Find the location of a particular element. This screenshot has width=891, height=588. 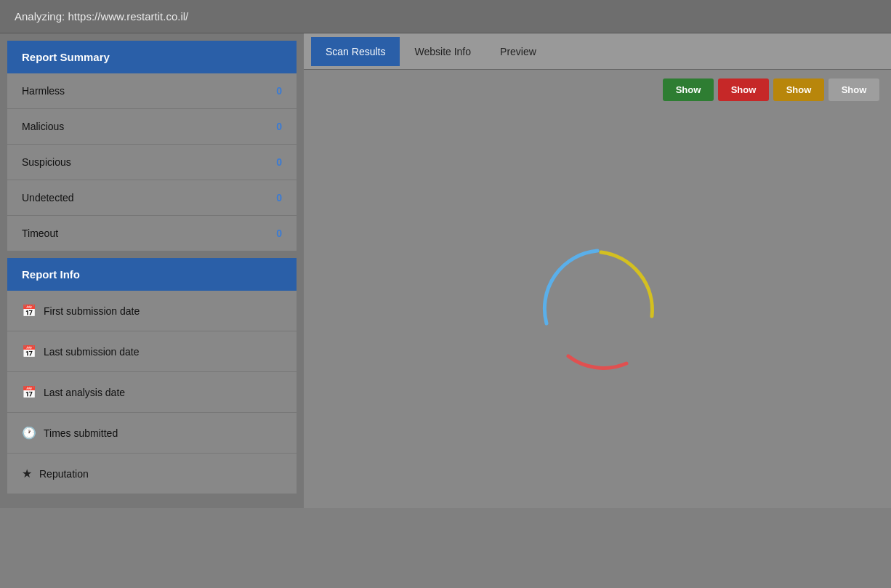

summary-items-list: Harmless 0 Malicious 0 Suspicious 0 Unde… is located at coordinates (152, 162).